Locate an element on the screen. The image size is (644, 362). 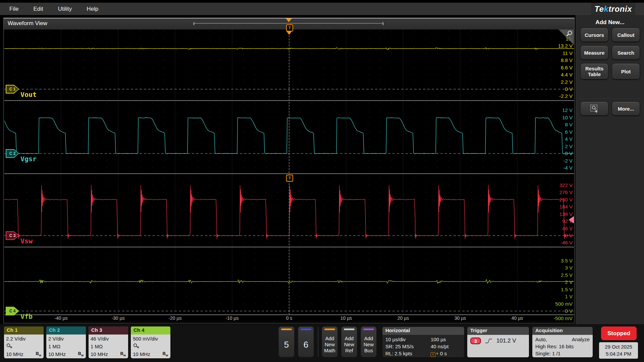
menu-items: FileEditUtilityHelp is located at coordinates (54, 9).